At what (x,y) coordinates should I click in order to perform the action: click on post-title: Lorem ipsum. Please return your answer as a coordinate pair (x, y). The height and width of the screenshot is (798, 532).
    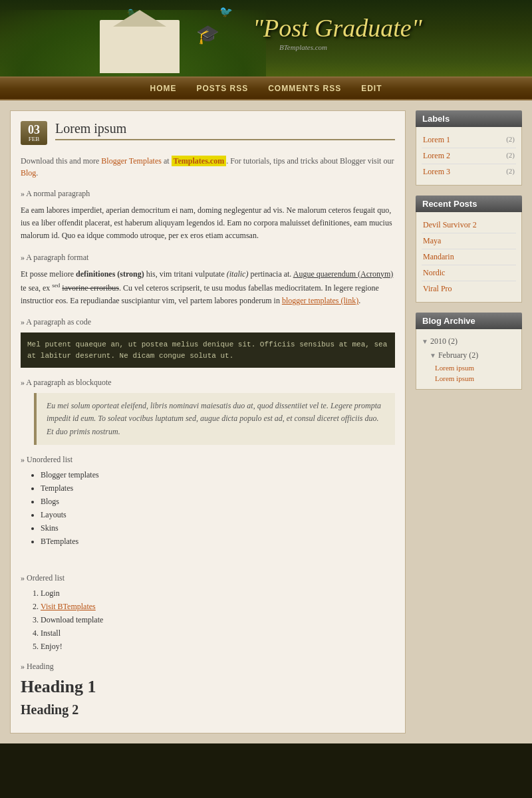
    Looking at the image, I should click on (225, 130).